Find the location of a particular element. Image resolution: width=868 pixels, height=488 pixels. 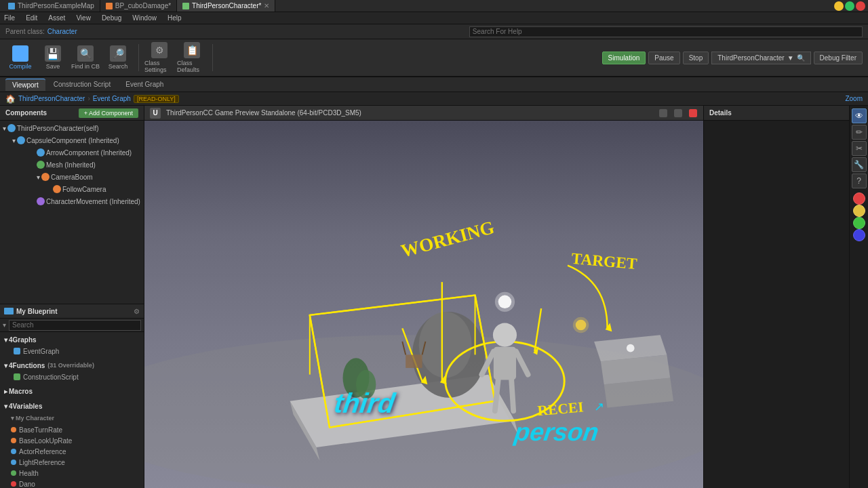

minimize-button is located at coordinates (839, 6).